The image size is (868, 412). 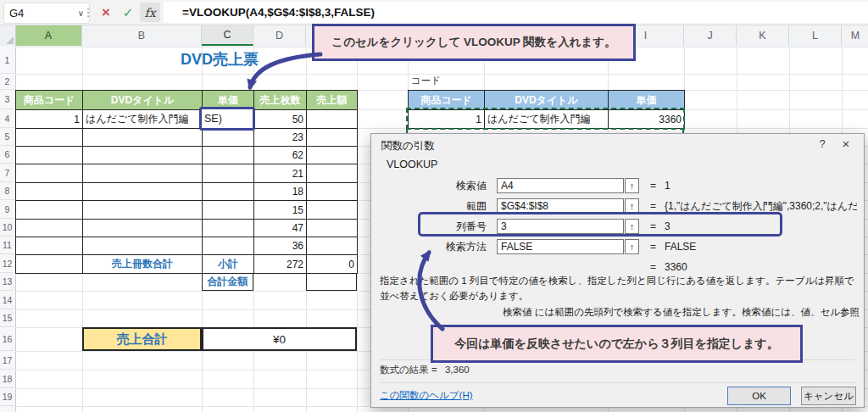 I want to click on row-header-1: 1, so click(x=7, y=60).